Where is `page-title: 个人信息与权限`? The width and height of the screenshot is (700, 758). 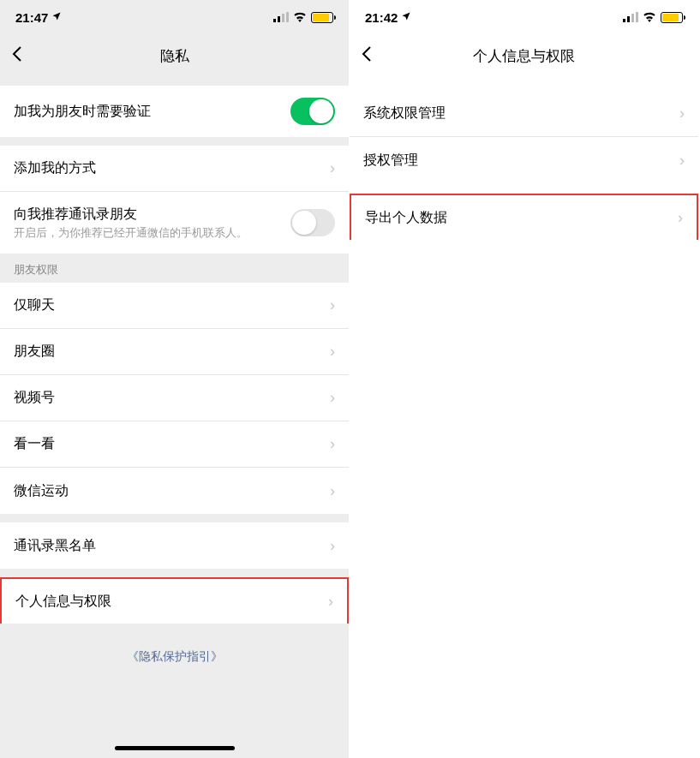
page-title: 个人信息与权限 is located at coordinates (524, 57).